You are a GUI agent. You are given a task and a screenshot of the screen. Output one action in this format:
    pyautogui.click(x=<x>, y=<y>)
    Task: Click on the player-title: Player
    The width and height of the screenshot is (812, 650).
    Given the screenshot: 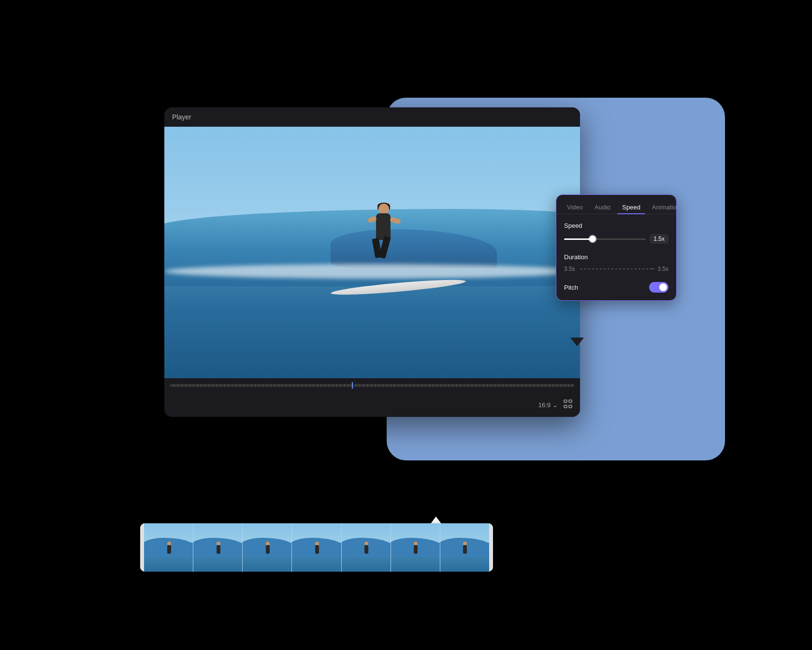 What is the action you would take?
    pyautogui.click(x=182, y=117)
    